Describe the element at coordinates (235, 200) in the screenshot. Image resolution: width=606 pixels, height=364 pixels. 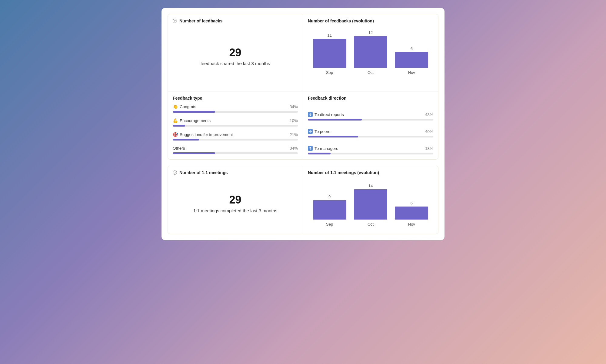
I see `panel-num-meetings: ? Number of 1:1 meetings 29 1:1 meetings…` at that location.